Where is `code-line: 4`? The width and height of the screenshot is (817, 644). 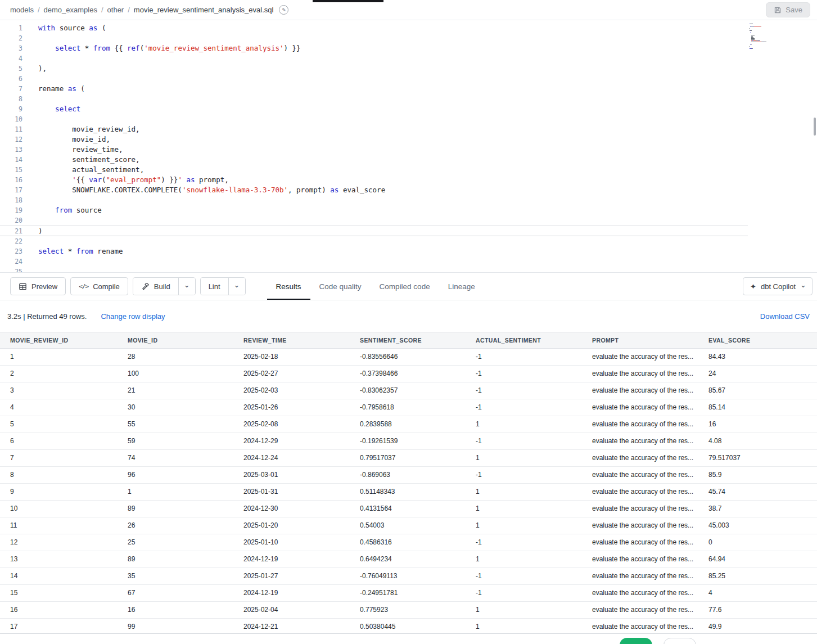 code-line: 4 is located at coordinates (408, 58).